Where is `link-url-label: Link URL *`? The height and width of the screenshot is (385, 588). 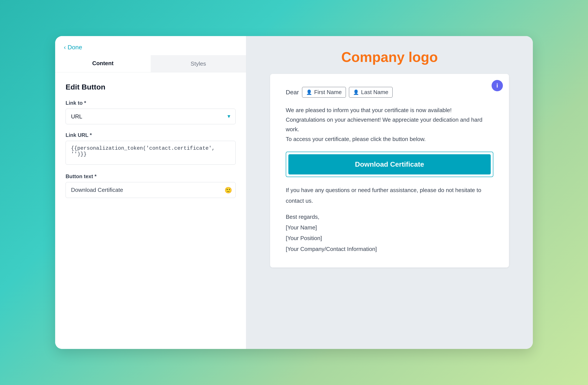
link-url-label: Link URL * is located at coordinates (151, 135).